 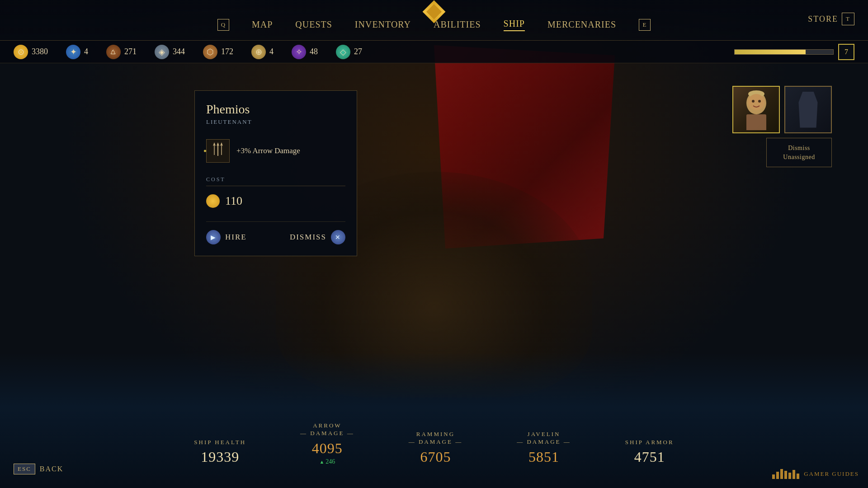 I want to click on teal-icon: ◇, so click(x=343, y=52).